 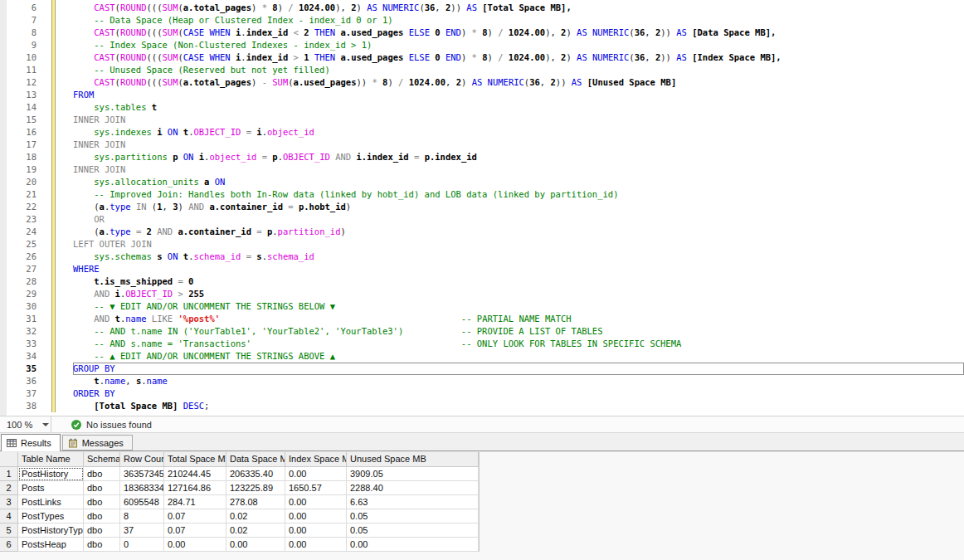 What do you see at coordinates (519, 95) in the screenshot?
I see `code-line: FROM` at bounding box center [519, 95].